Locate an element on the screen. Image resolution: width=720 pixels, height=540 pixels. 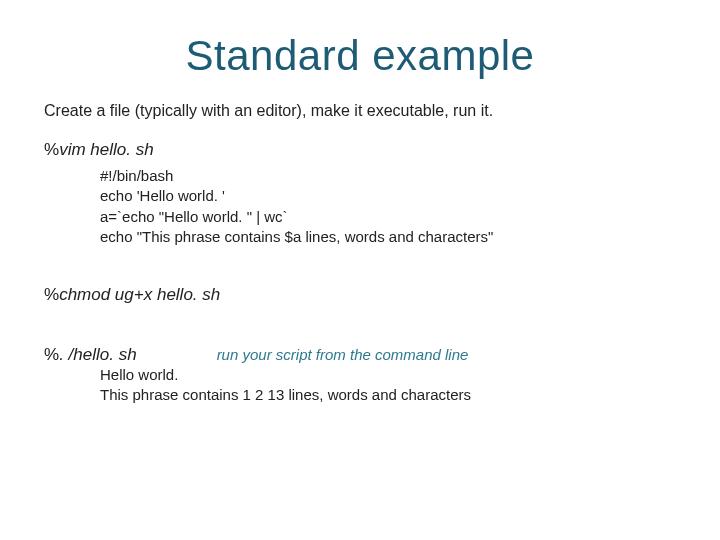
output-content: Hello world. This phrase contains 1 2 13… is located at coordinates (388, 386).